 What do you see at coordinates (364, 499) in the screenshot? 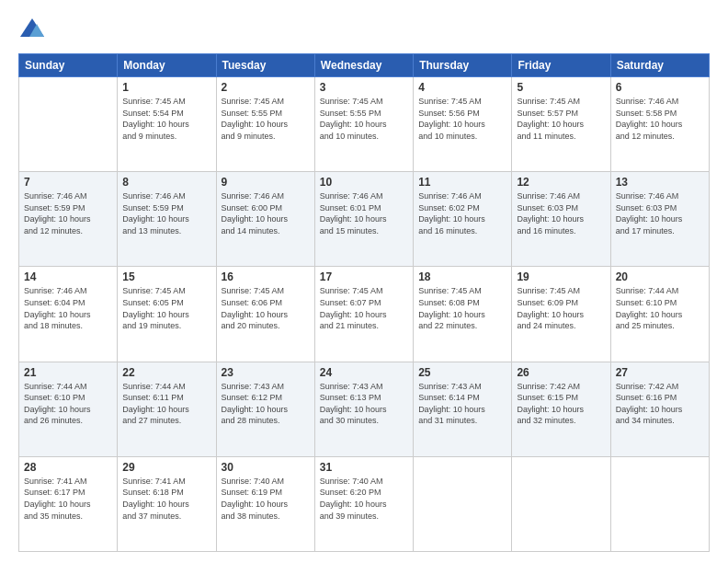
I see `day-info: Sunrise: 7:40 AMSunset: 6:20 PMDaylight:…` at bounding box center [364, 499].